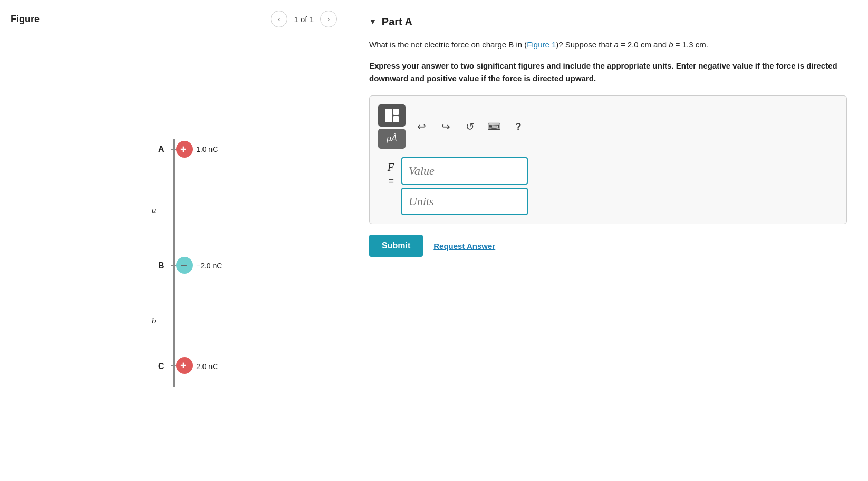 This screenshot has height=481, width=868. What do you see at coordinates (161, 266) in the screenshot?
I see `svg-text: B` at bounding box center [161, 266].